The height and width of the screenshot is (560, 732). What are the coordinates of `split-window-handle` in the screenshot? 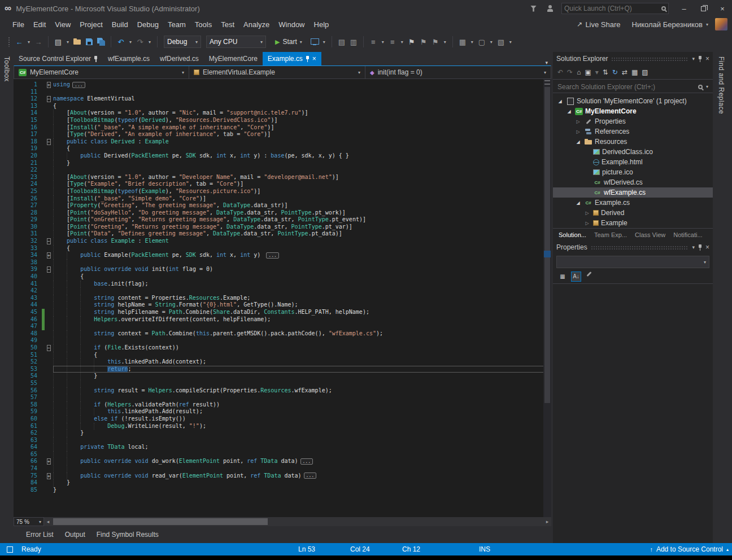 It's located at (547, 82).